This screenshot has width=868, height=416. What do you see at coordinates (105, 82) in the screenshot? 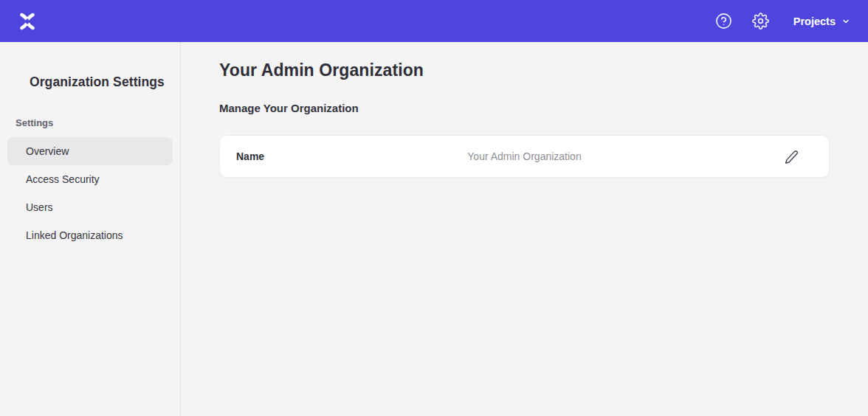
I see `sidebar-title: Organization Settings` at bounding box center [105, 82].